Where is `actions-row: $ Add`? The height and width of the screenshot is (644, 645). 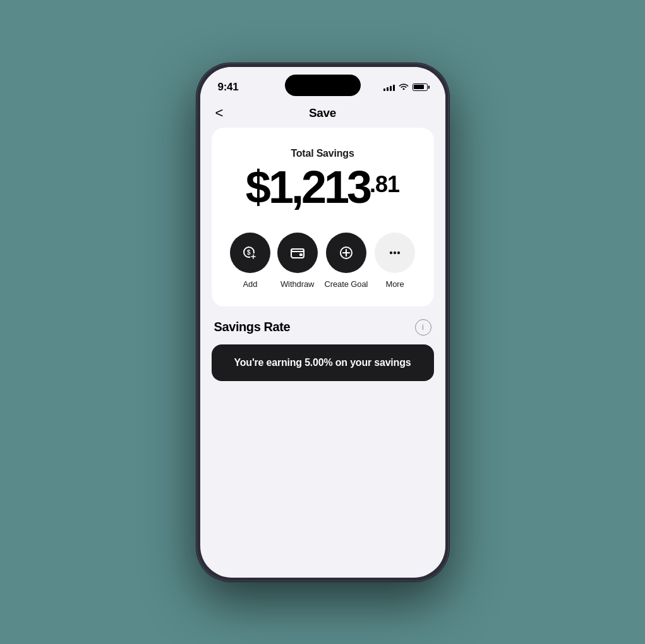 actions-row: $ Add is located at coordinates (323, 260).